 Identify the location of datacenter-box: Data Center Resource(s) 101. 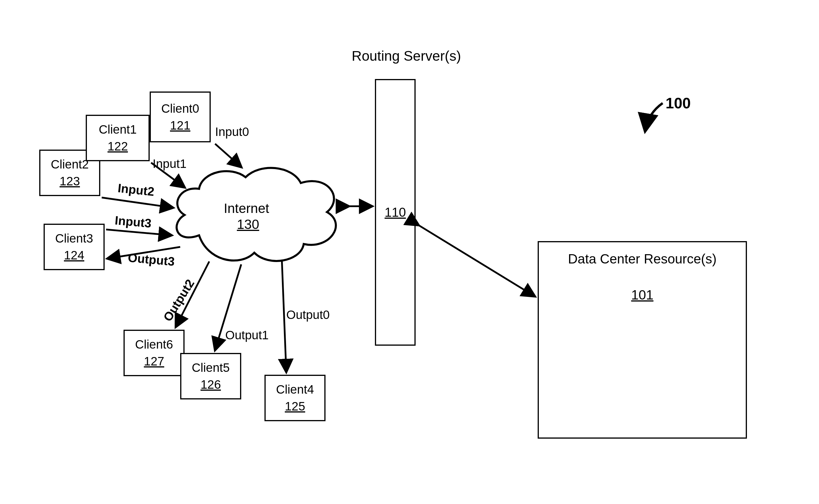
(642, 340).